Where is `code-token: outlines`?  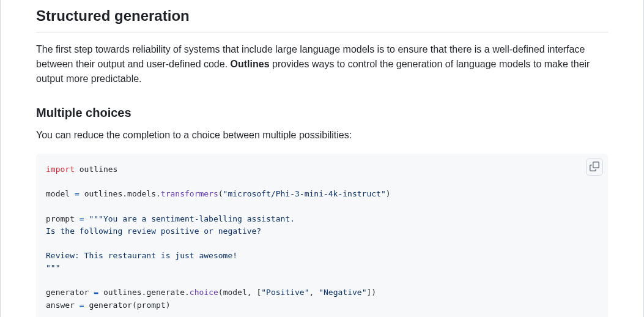
code-token: outlines is located at coordinates (99, 169).